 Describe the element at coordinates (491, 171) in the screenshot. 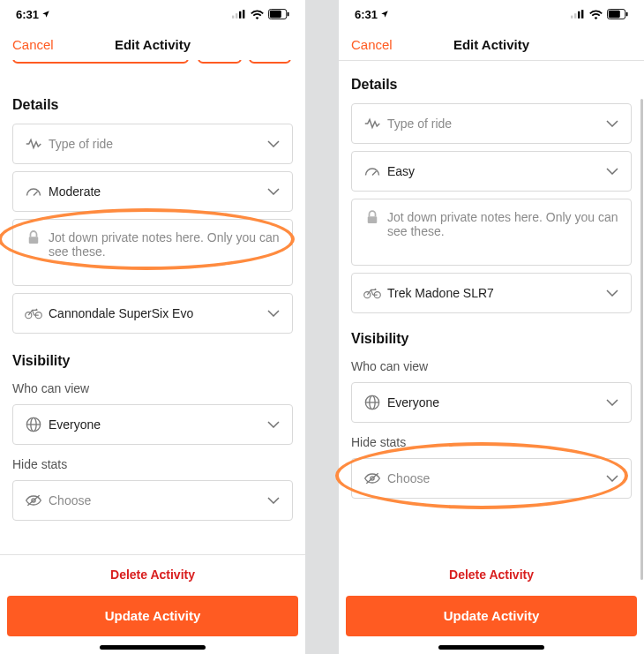

I see `effort-select: Easy` at that location.